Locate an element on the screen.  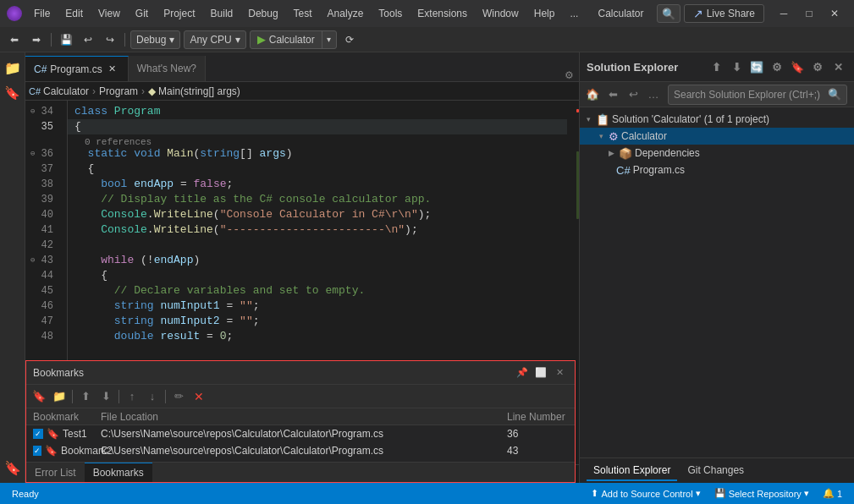
bm-delete: ✕ is located at coordinates (199, 397).